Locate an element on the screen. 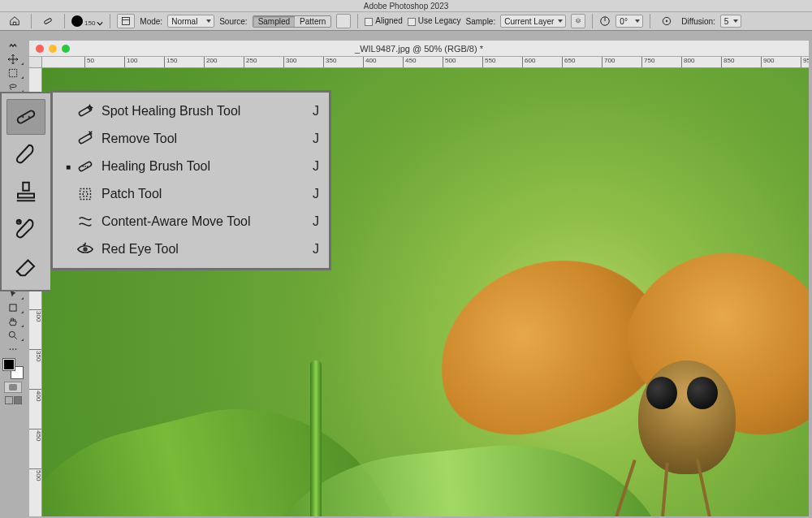 The image size is (812, 518). ruler-tick: 200 is located at coordinates (210, 63).